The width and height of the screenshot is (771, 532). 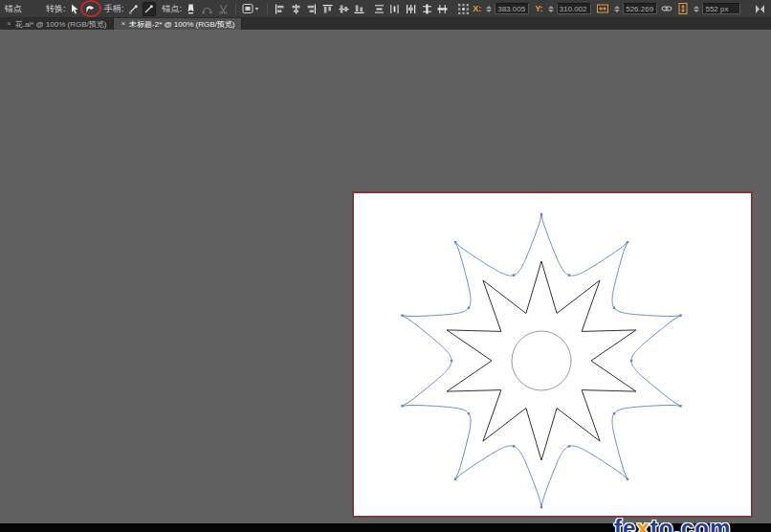 I want to click on reference-point-widget, so click(x=464, y=10).